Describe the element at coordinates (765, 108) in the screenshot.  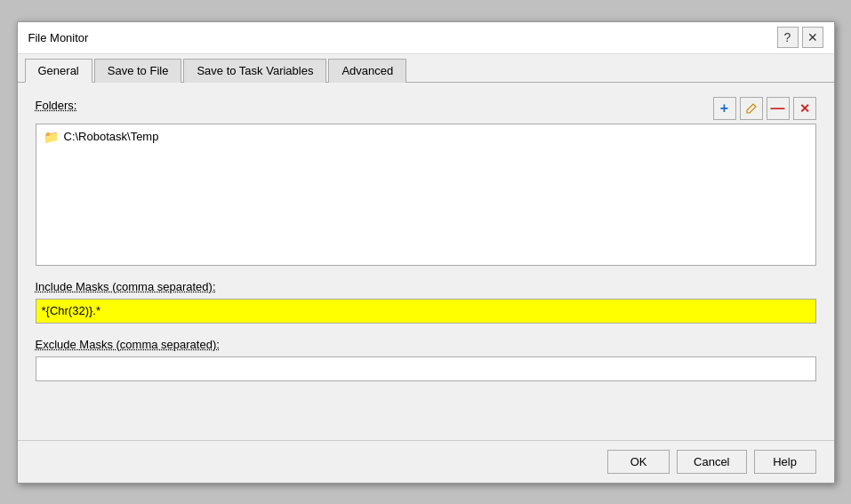
I see `folder-toolbar: + — ✕` at that location.